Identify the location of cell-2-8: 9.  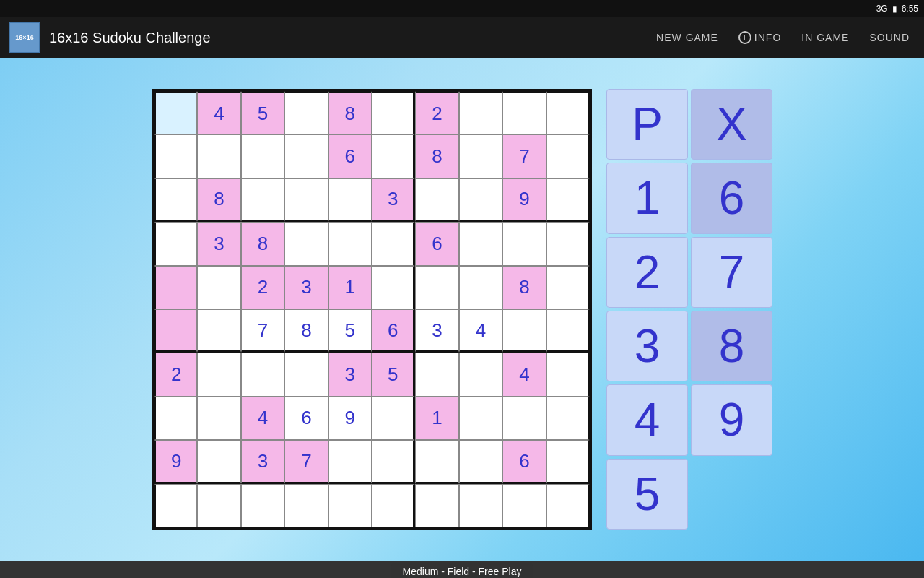
(524, 200).